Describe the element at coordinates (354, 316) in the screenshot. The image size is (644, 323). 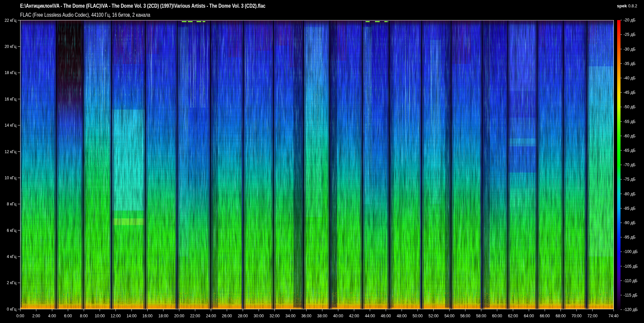
I see `svg-text: 42:00` at that location.